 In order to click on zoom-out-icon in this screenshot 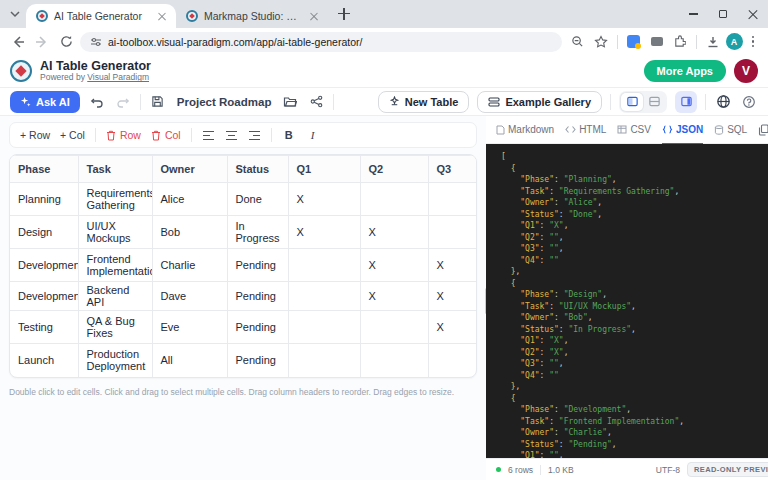, I will do `click(578, 42)`.